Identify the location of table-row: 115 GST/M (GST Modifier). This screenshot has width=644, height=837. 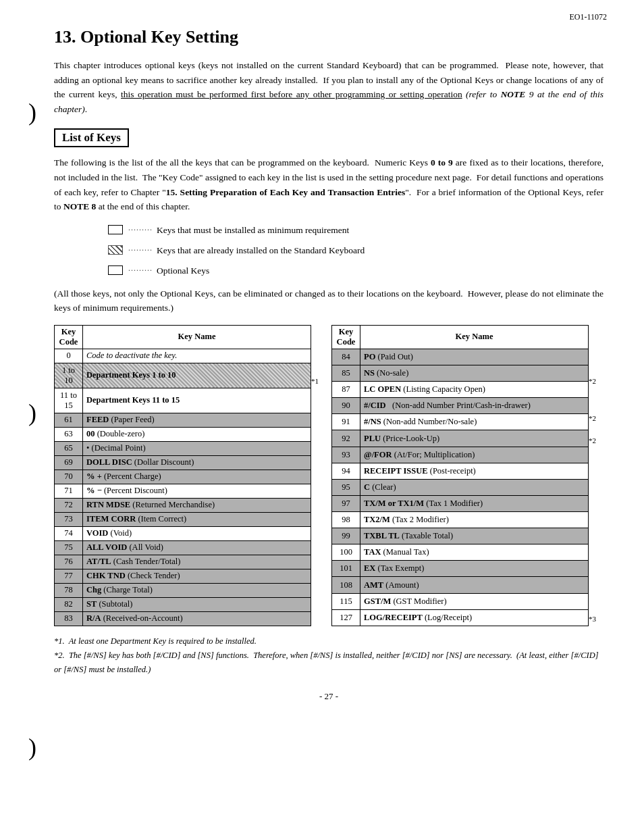
(460, 601).